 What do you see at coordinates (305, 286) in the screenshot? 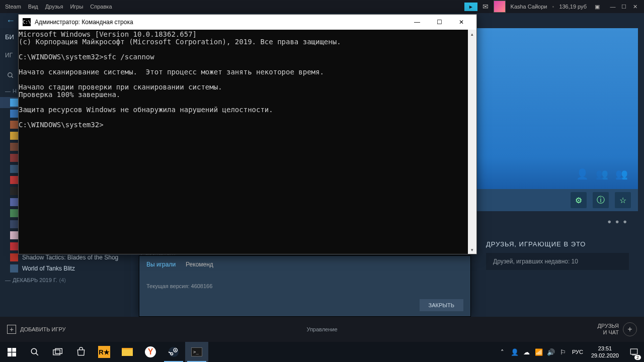
I see `version-text: Текущая версия: 4608166` at bounding box center [305, 286].